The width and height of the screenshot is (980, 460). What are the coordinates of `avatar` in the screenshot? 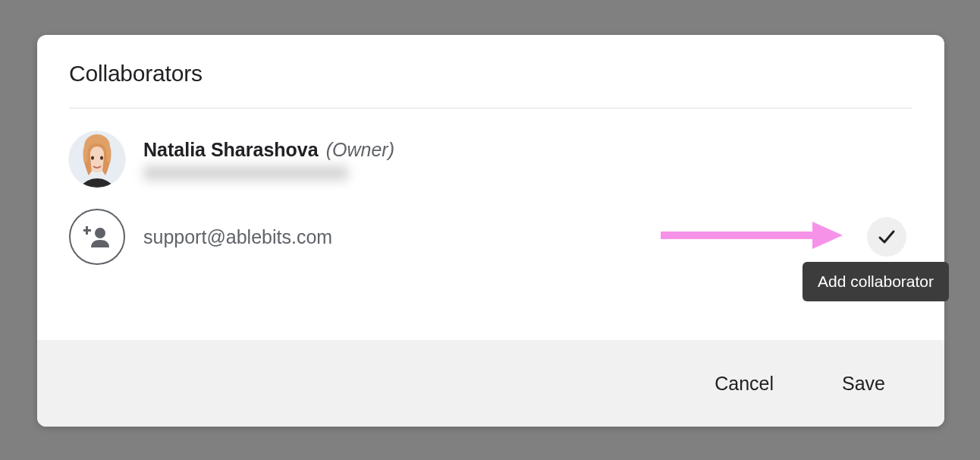 It's located at (97, 159).